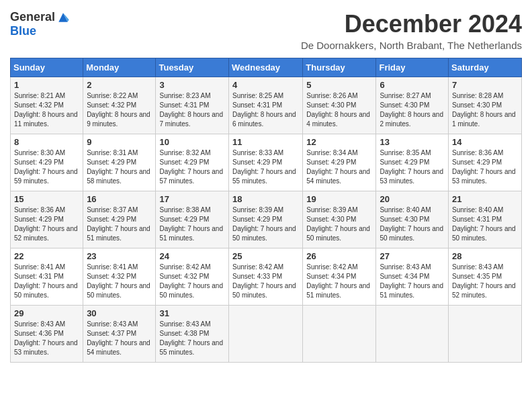  What do you see at coordinates (40, 24) in the screenshot?
I see `logo: General Blue` at bounding box center [40, 24].